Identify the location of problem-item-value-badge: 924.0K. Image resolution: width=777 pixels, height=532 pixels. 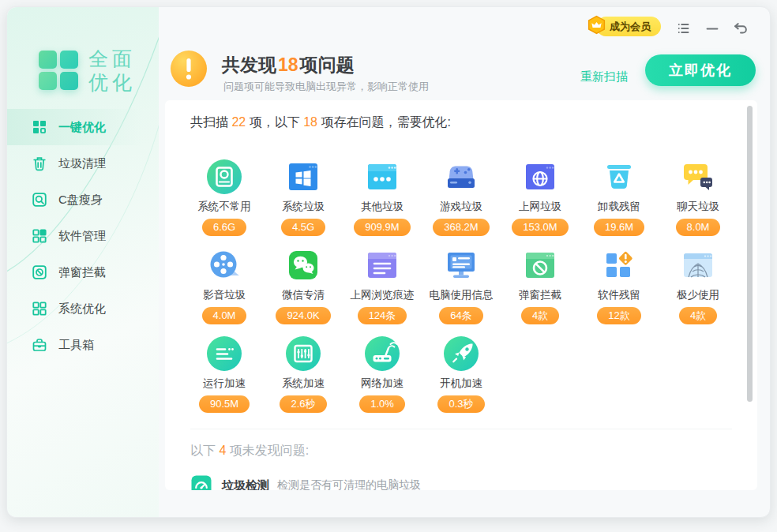
(303, 316).